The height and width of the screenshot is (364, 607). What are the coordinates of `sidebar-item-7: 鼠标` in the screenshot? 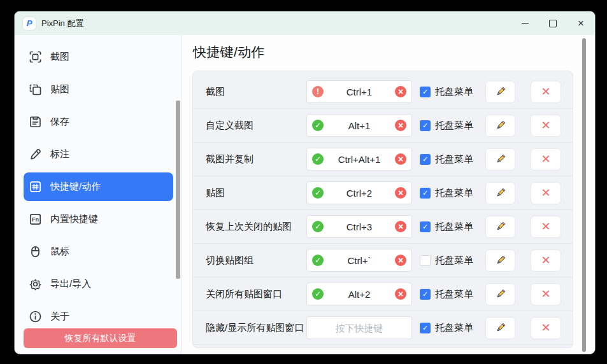 It's located at (94, 252).